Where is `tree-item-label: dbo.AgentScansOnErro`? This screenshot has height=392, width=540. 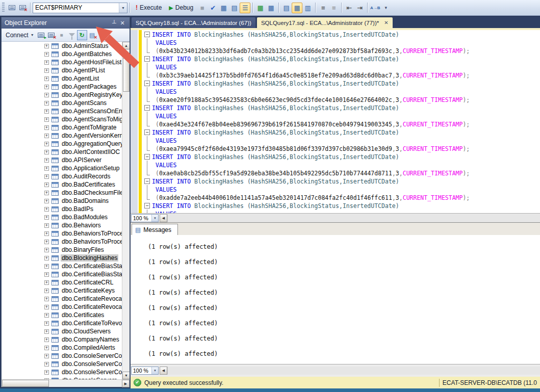 tree-item-label: dbo.AgentScansOnErro is located at coordinates (91, 111).